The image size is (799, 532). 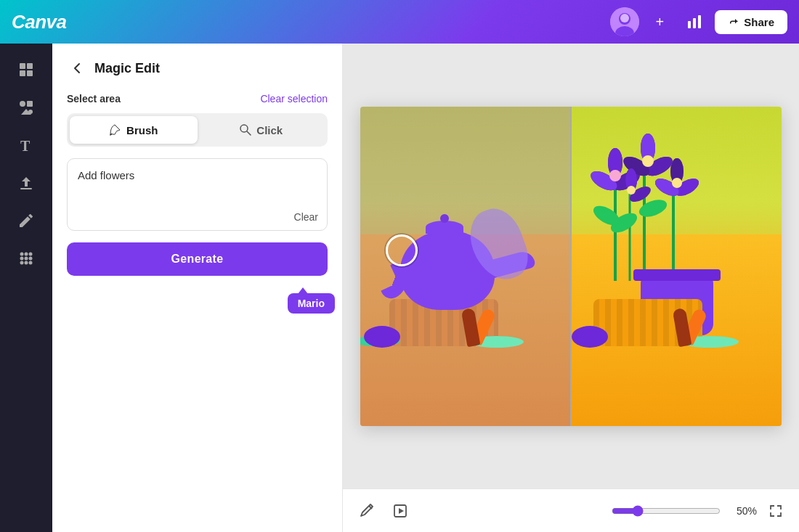 What do you see at coordinates (25, 146) in the screenshot?
I see `svg-text: T` at bounding box center [25, 146].